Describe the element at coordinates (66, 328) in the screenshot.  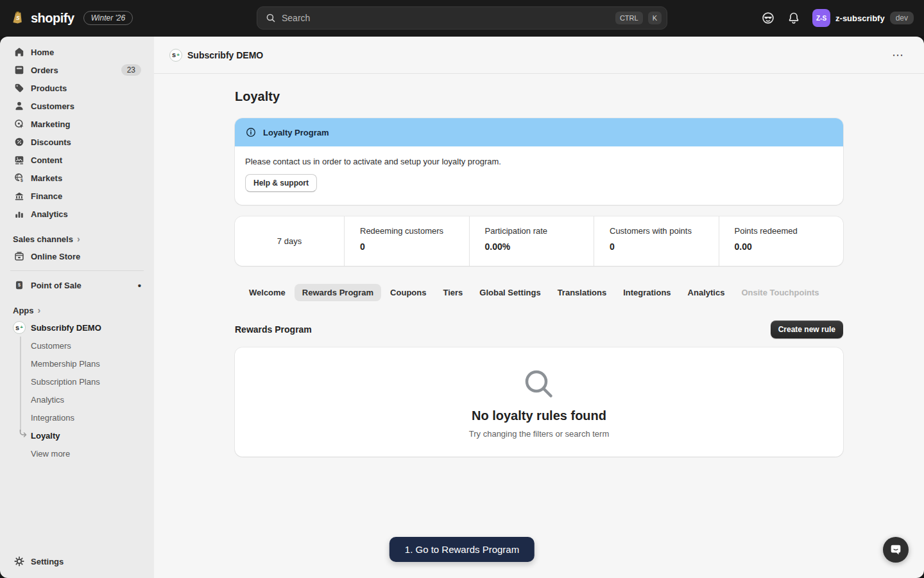
I see `sidebar-label: Subscribfy DEMO` at that location.